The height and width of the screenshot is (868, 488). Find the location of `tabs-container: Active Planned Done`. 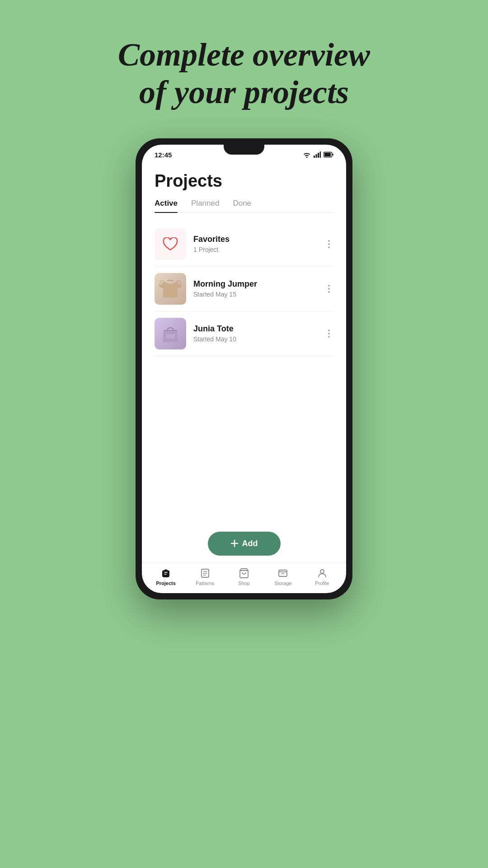

tabs-container: Active Planned Done is located at coordinates (244, 206).